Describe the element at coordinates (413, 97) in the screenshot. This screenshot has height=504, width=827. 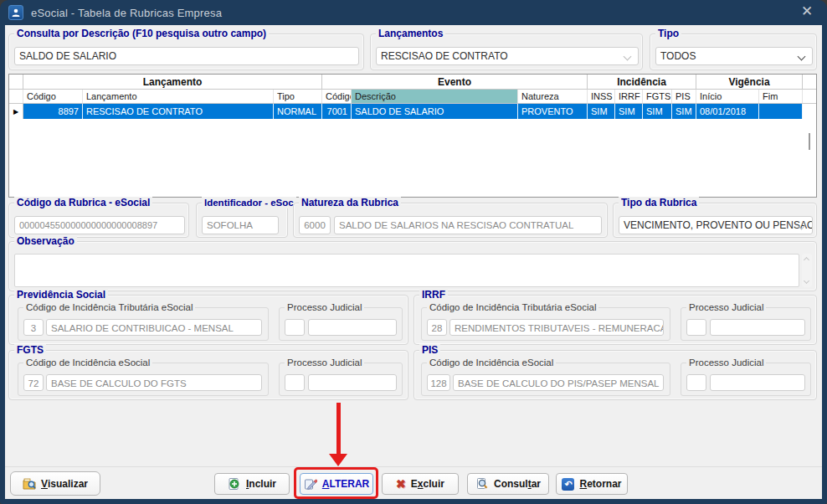
I see `grid-column-header: Código Lançamento Tipo Código Descrição …` at that location.